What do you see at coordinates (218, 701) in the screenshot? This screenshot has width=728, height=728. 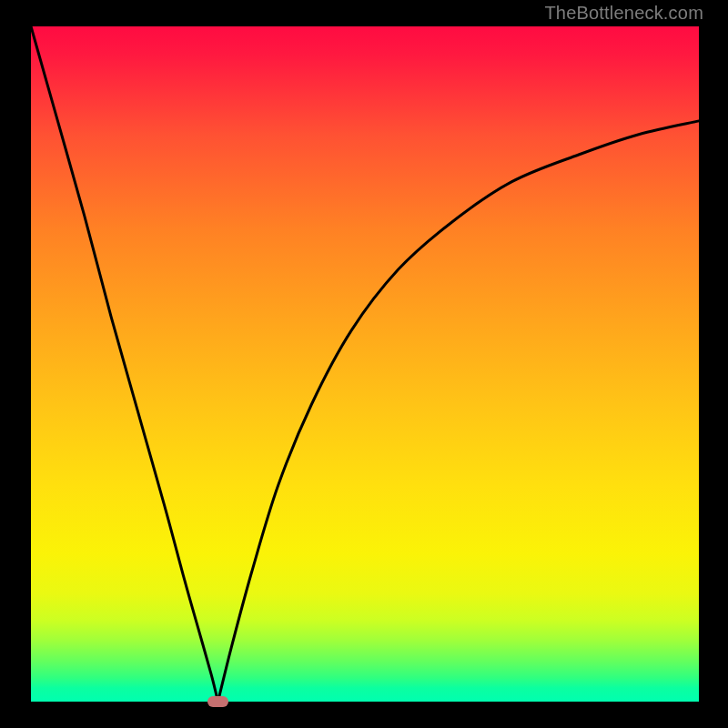 I see `bottleneck-marker` at bounding box center [218, 701].